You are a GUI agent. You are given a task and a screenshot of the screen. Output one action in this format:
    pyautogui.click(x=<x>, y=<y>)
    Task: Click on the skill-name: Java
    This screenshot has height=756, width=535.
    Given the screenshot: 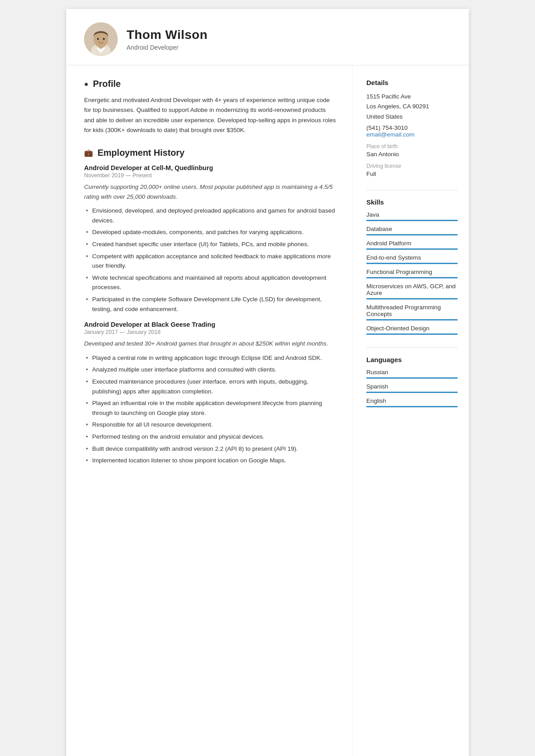 What is the action you would take?
    pyautogui.click(x=412, y=215)
    